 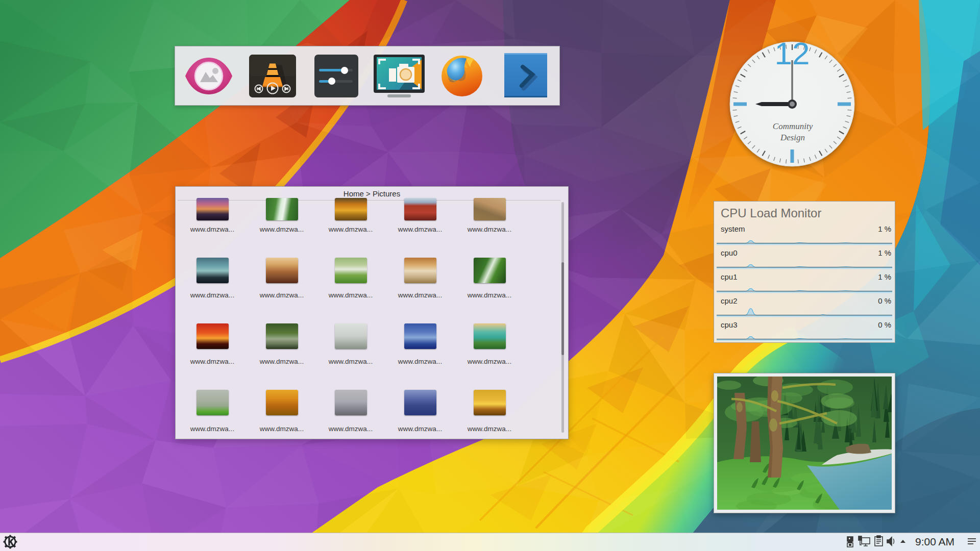 What do you see at coordinates (793, 127) in the screenshot?
I see `svg-text: Community` at bounding box center [793, 127].